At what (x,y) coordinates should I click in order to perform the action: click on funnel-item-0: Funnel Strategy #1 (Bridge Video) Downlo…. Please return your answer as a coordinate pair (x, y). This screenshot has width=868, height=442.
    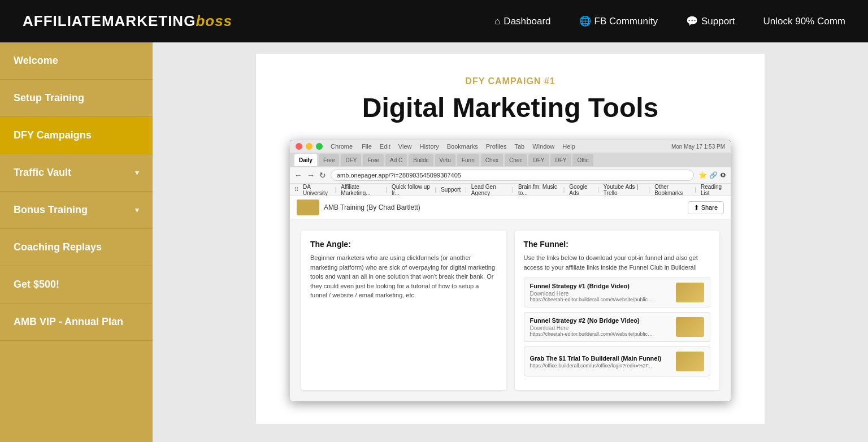
    Looking at the image, I should click on (617, 293).